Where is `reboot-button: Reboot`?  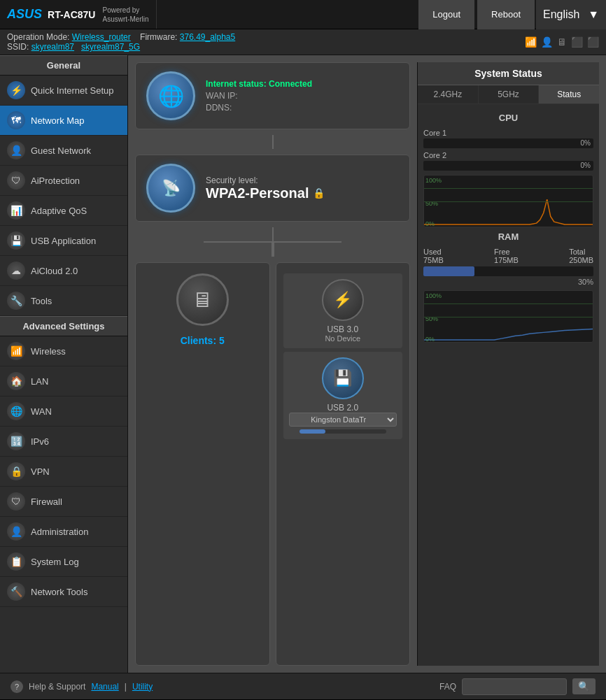
reboot-button: Reboot is located at coordinates (506, 15).